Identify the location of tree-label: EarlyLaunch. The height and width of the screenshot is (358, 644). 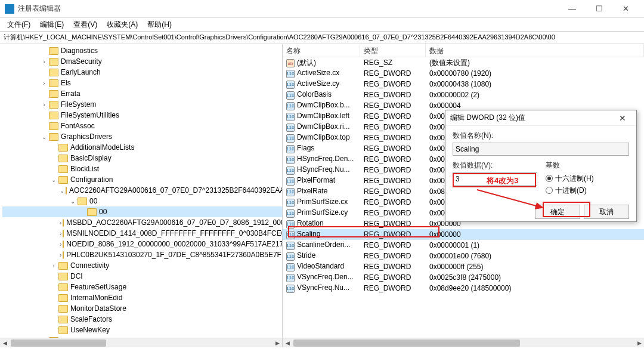
(81, 72).